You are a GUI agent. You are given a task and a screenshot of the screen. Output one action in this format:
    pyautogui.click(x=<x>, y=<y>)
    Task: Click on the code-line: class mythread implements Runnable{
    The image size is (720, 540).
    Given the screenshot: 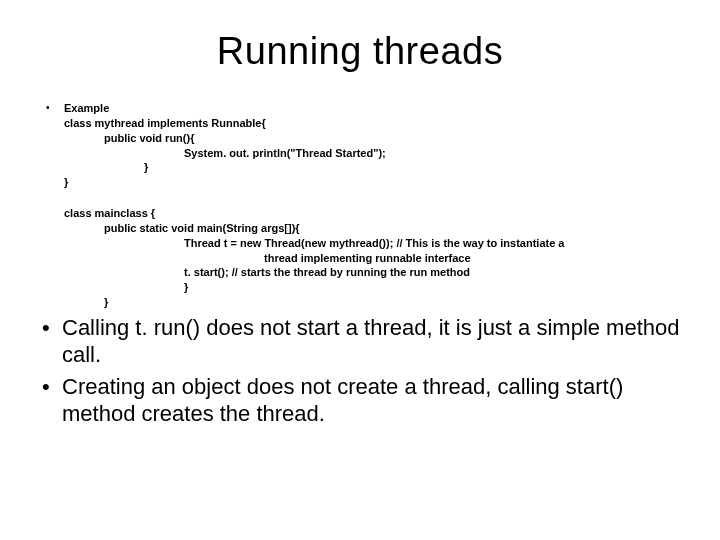 What is the action you would take?
    pyautogui.click(x=372, y=124)
    